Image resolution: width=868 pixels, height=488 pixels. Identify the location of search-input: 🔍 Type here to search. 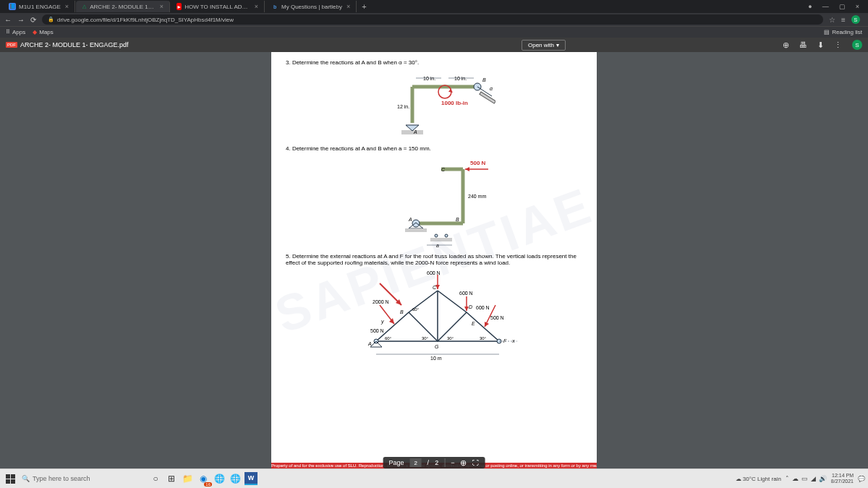
(82, 479).